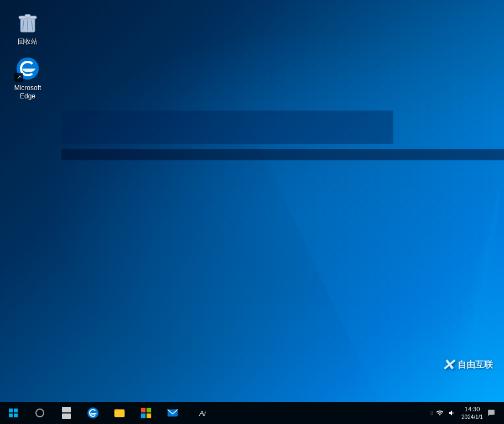  What do you see at coordinates (173, 413) in the screenshot?
I see `taskbar-mail-button` at bounding box center [173, 413].